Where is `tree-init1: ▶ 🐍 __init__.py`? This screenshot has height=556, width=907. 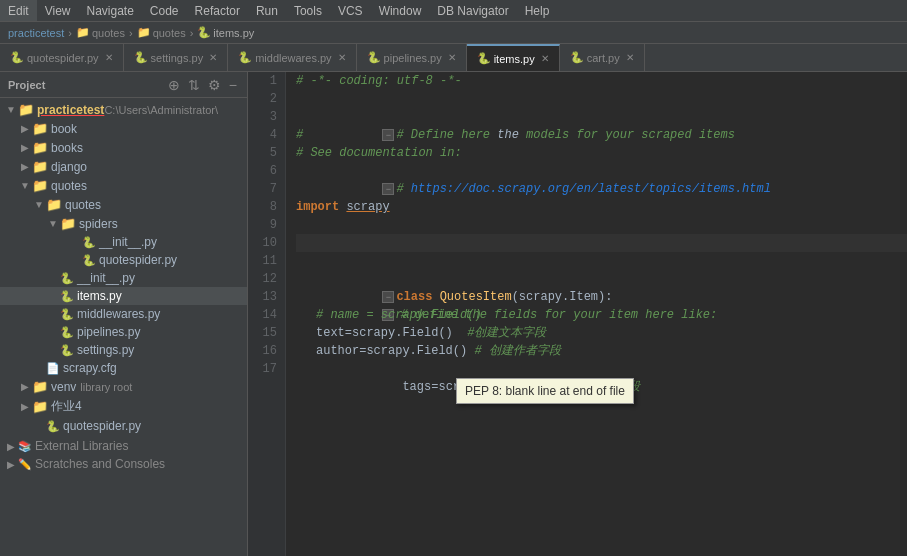 tree-init1: ▶ 🐍 __init__.py is located at coordinates (124, 242).